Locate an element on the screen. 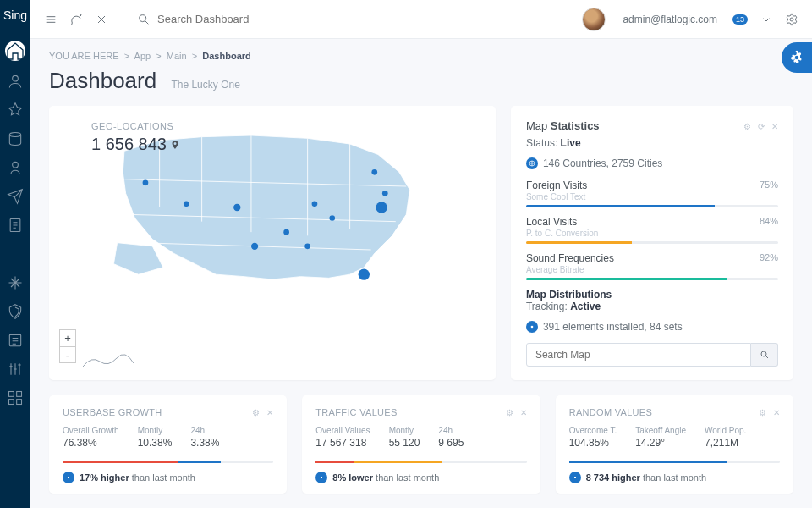 Image resolution: width=812 pixels, height=508 pixels. card-refresh-icon: ⟳ is located at coordinates (761, 127).